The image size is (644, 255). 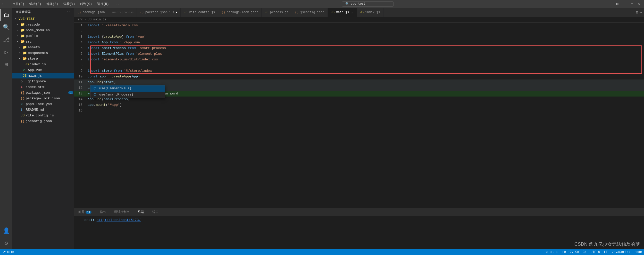 What do you see at coordinates (43, 110) in the screenshot?
I see `tree-item-readme: ℹ README.md` at bounding box center [43, 110].